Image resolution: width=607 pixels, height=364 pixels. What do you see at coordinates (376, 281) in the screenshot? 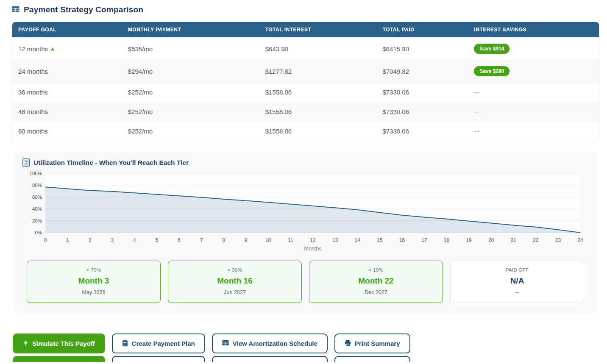
I see `tier-month-value: Month 22` at bounding box center [376, 281].